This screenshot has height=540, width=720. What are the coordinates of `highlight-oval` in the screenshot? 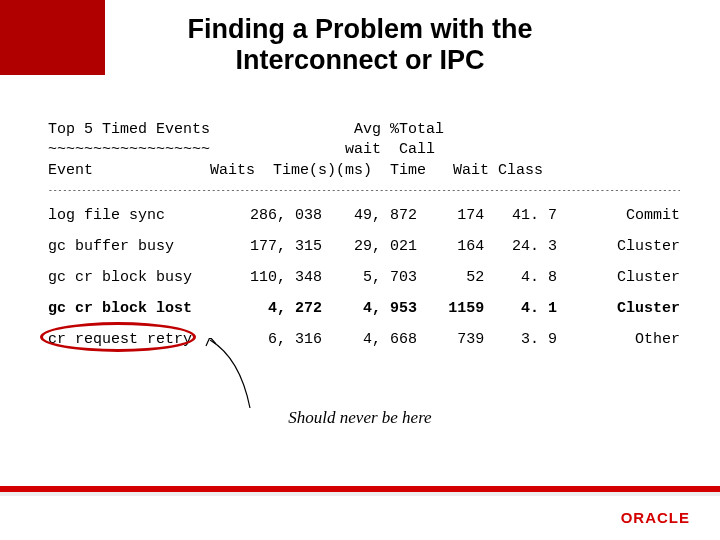 It's located at (118, 337).